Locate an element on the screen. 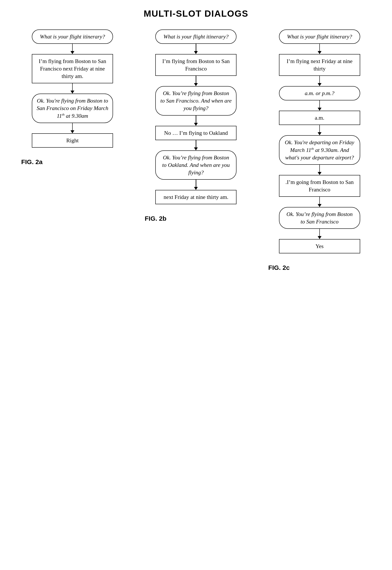 This screenshot has height=570, width=392. fig2b-node-u1: I’m flying from Boston to San Francisco is located at coordinates (196, 65).